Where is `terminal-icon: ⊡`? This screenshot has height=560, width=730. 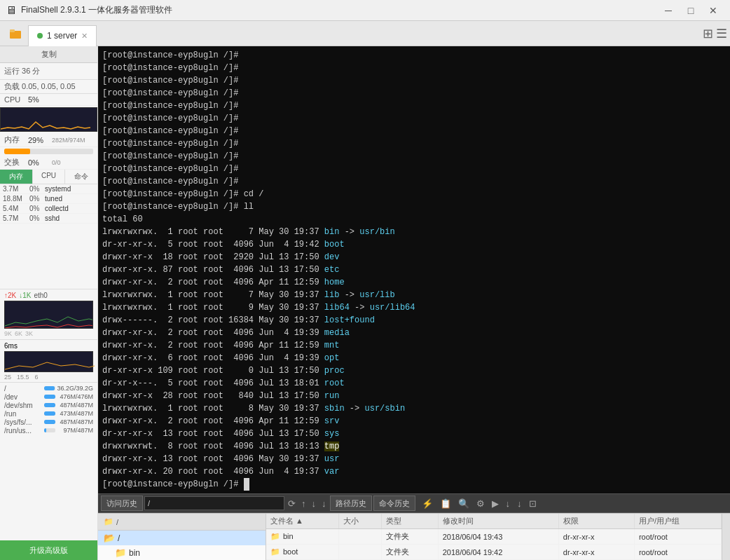 terminal-icon: ⊡ is located at coordinates (532, 503).